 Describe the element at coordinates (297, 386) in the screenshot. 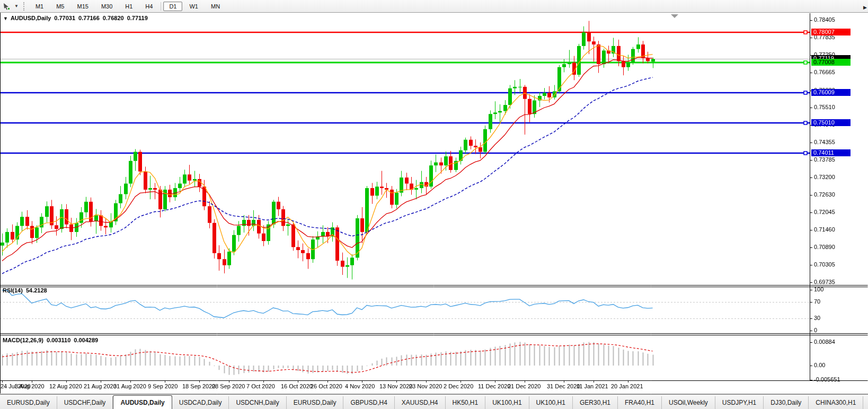

I see `date-axis-label: 16 Oct 2020` at that location.